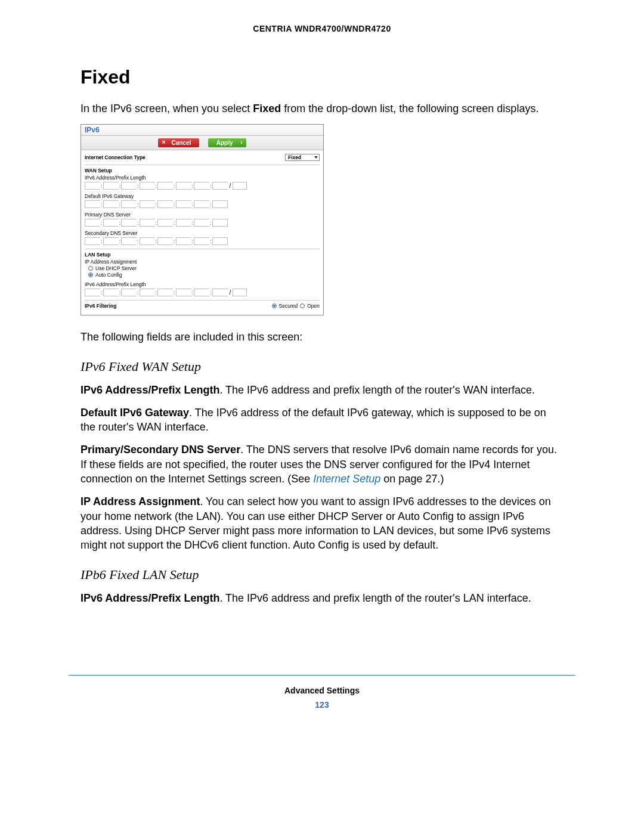 Image resolution: width=644 pixels, height=833 pixels. I want to click on wan-ipv6-addr-label: IPv6 Address/Prefix Length, so click(202, 178).